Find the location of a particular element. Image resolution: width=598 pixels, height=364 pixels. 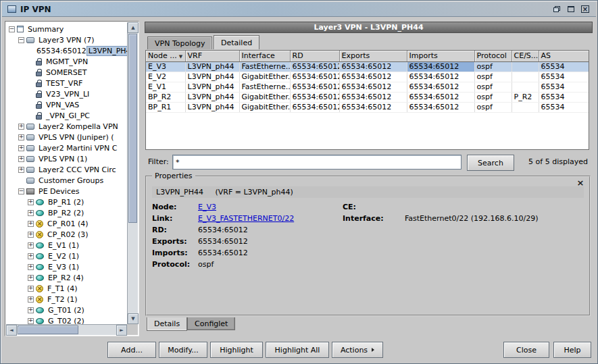

col-imports: Imports is located at coordinates (441, 56).